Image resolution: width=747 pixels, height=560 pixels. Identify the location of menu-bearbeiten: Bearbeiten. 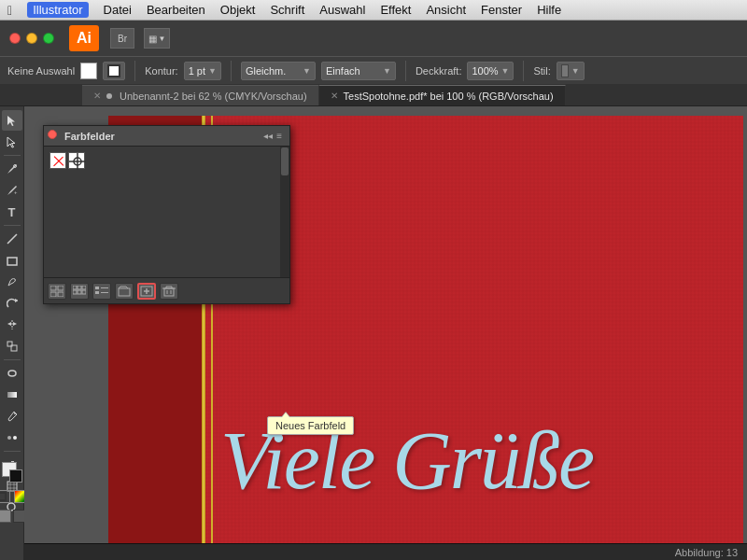
(176, 9).